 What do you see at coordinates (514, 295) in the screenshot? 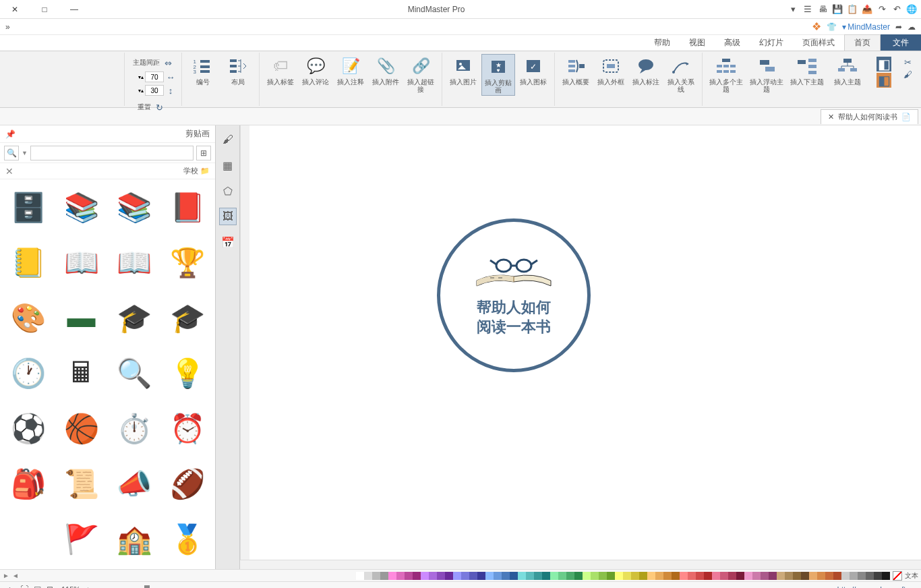
I see `central-node: 帮助人如何 阅读一本书` at bounding box center [514, 295].